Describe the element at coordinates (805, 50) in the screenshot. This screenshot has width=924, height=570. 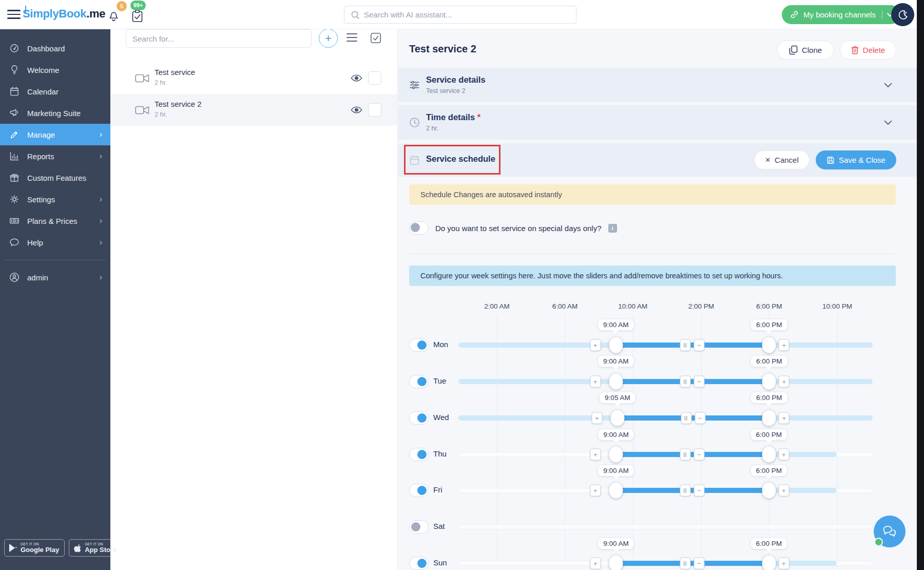
I see `clone-button: Clone` at that location.